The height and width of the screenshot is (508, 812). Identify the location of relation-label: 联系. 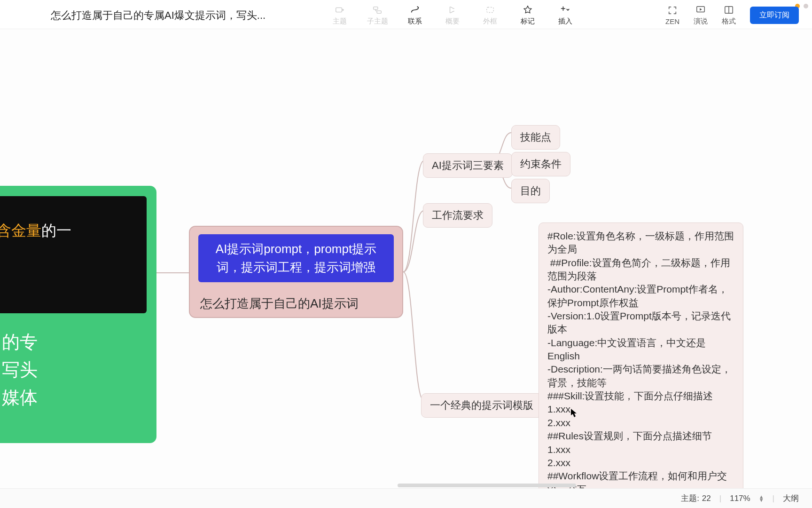
(415, 22).